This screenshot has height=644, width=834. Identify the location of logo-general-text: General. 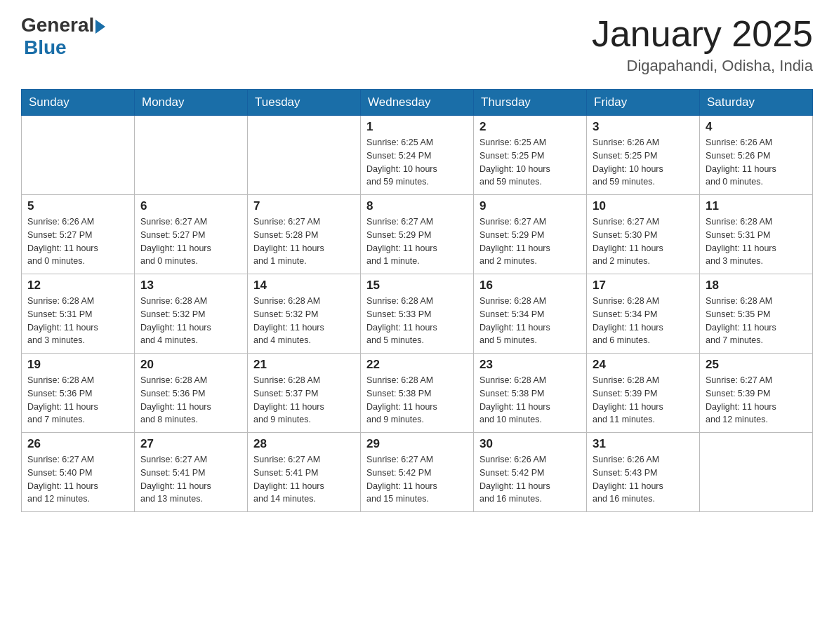
(58, 25).